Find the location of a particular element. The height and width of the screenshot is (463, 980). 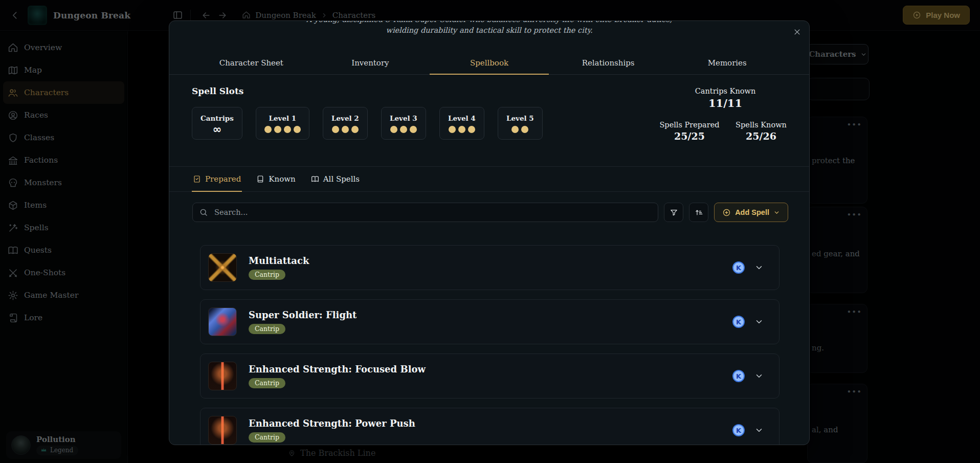

spells-prepared-label: Spells Prepared is located at coordinates (689, 125).